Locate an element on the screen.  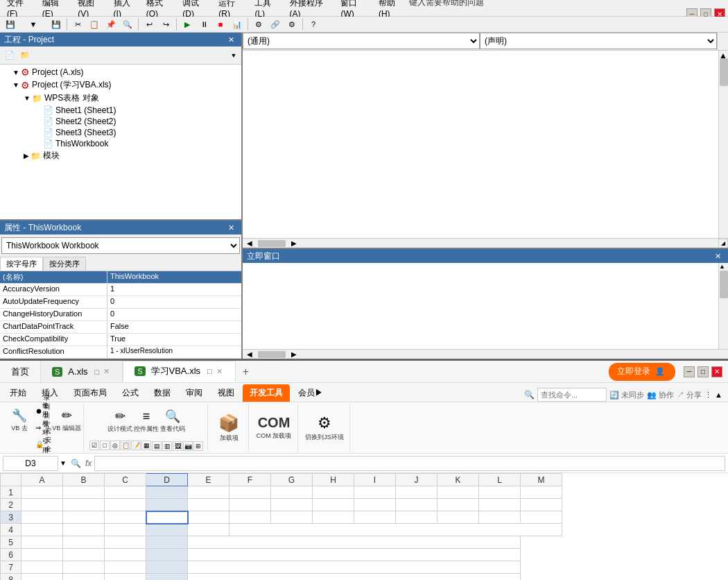
cell-a8 is located at coordinates (42, 577).